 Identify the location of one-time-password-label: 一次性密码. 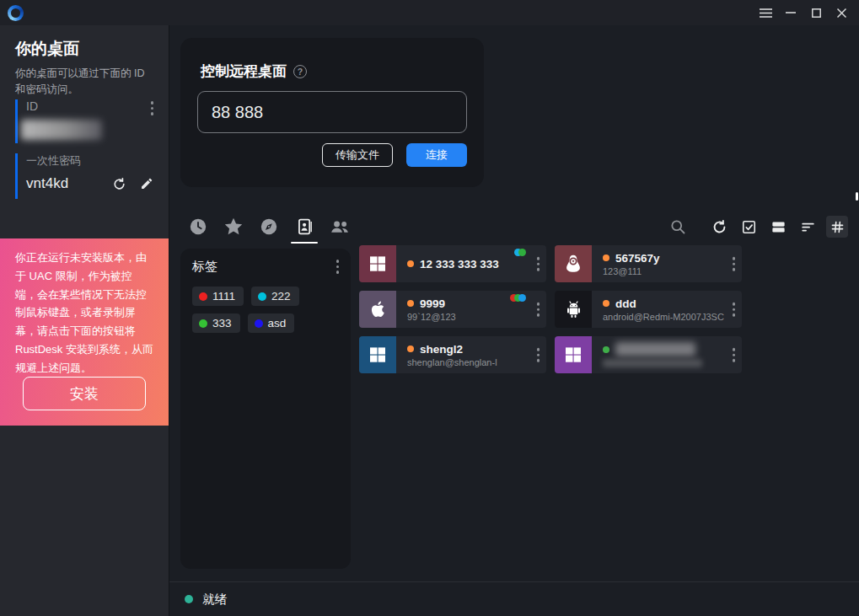
(89, 161).